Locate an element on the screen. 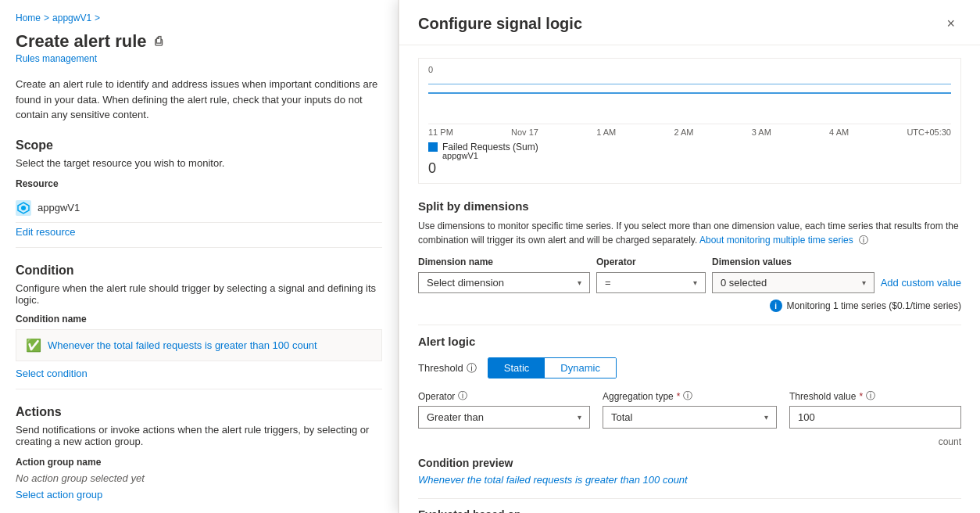  chart-value: 0 is located at coordinates (689, 169).